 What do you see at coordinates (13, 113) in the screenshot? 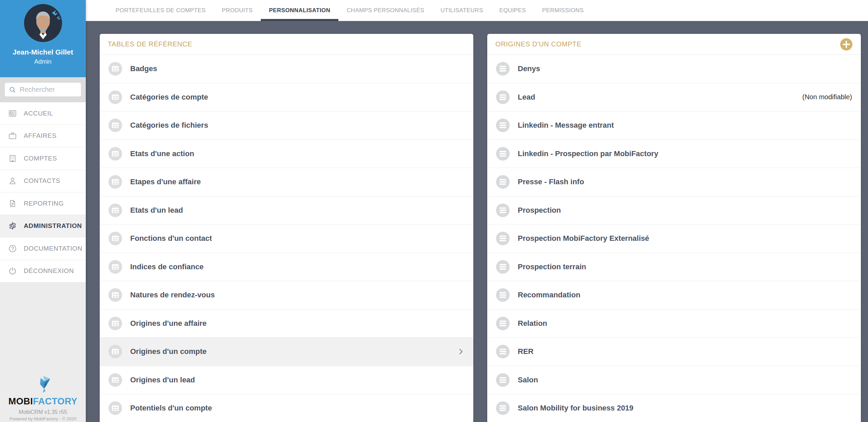
I see `home-icon` at bounding box center [13, 113].